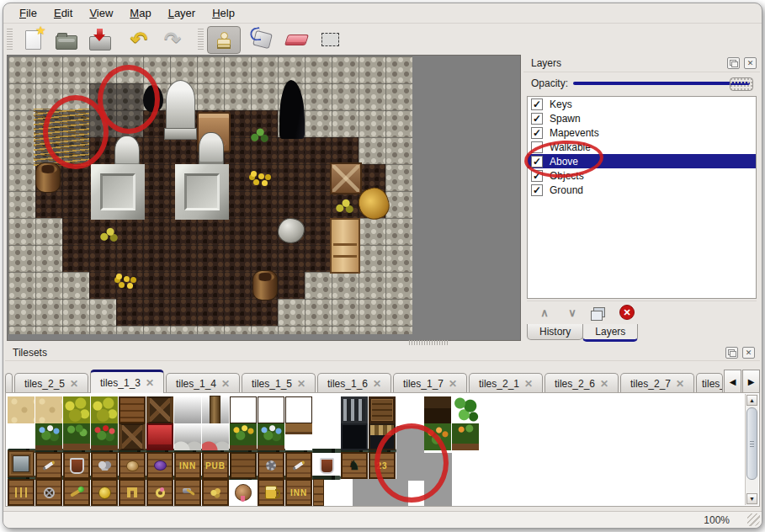  Describe the element at coordinates (224, 13) in the screenshot. I see `menu-help: Help` at that location.